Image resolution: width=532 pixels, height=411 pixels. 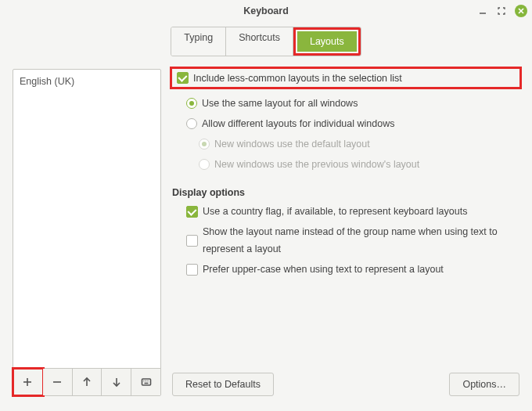 What do you see at coordinates (501, 11) in the screenshot?
I see `maximize-button` at bounding box center [501, 11].